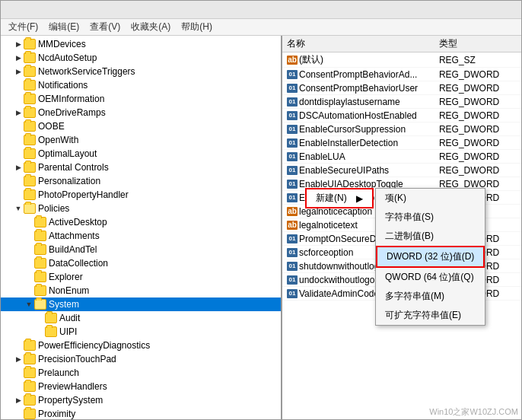 The image size is (522, 420). I want to click on tree-item: OOBE, so click(141, 126).